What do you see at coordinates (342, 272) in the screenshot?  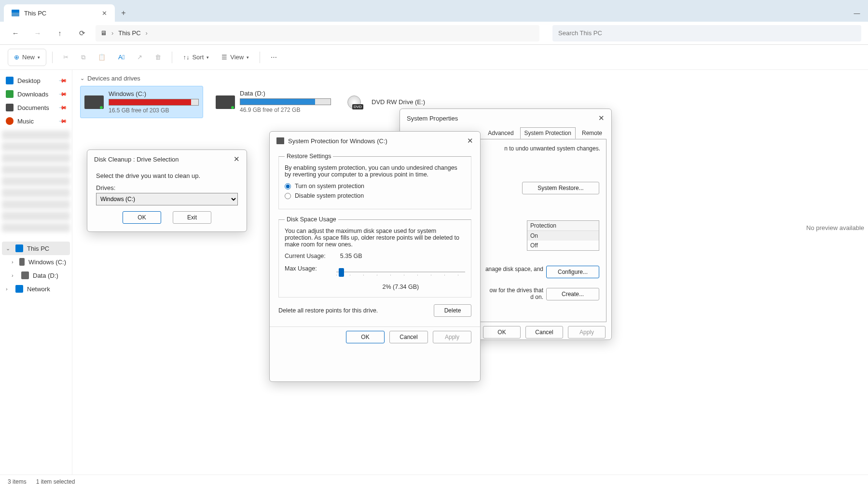 I see `slider-thumb` at bounding box center [342, 272].